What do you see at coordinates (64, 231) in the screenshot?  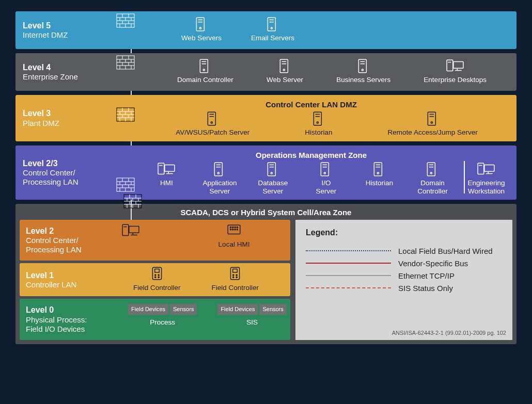 I see `level-title: Level 2` at bounding box center [64, 231].